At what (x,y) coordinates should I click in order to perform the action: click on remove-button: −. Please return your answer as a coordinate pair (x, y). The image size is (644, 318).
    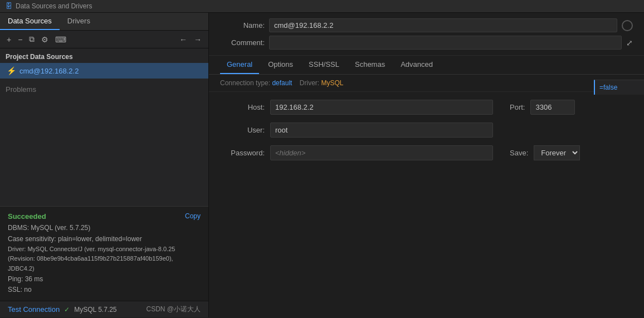
    Looking at the image, I should click on (20, 40).